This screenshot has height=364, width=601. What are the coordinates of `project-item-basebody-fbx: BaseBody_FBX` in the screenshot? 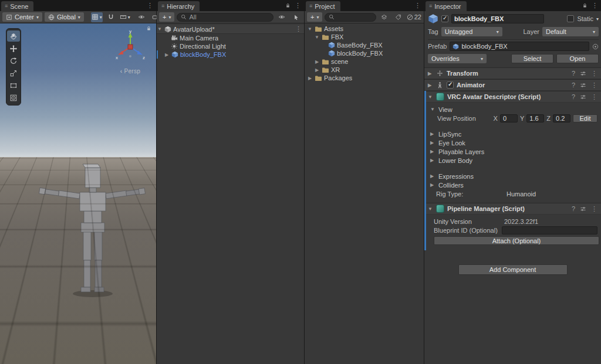 It's located at (364, 45).